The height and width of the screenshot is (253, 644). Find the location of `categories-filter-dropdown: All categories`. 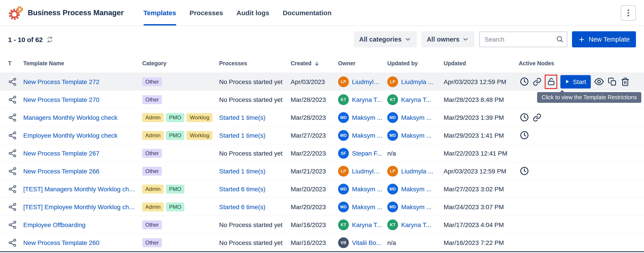

categories-filter-dropdown: All categories is located at coordinates (385, 39).